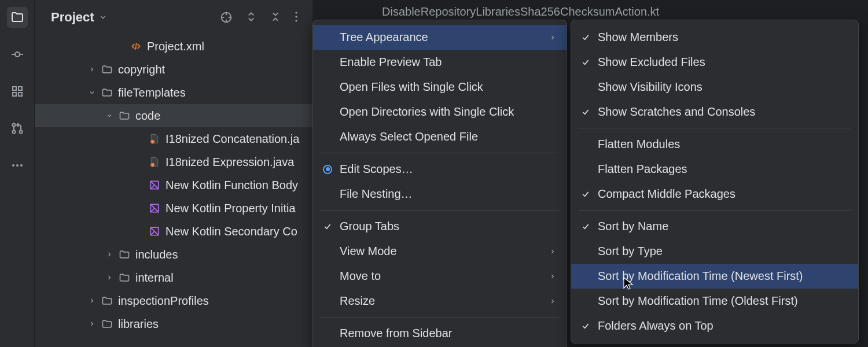 The height and width of the screenshot is (347, 868). What do you see at coordinates (440, 333) in the screenshot?
I see `menu-item: Remove from Sidebar` at bounding box center [440, 333].